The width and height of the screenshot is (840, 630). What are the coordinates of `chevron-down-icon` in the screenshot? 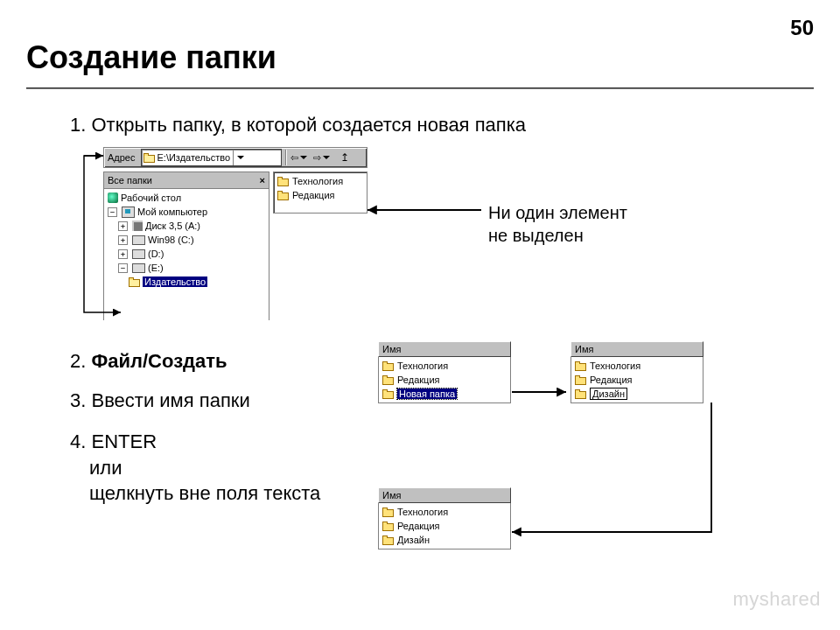 It's located at (241, 158).